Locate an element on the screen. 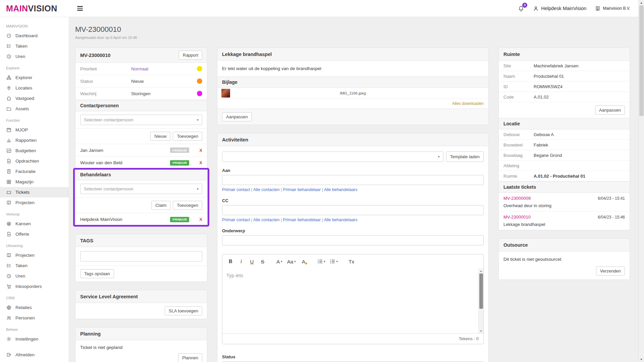  report-button: Rapport is located at coordinates (191, 55).